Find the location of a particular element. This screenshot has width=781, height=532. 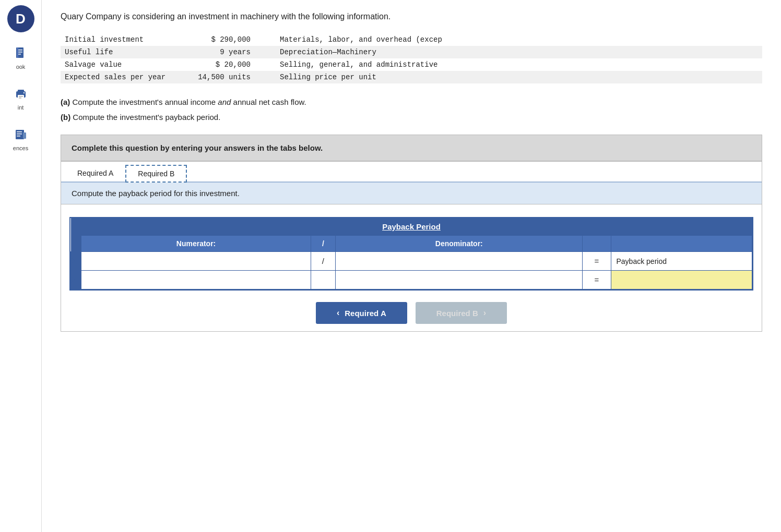

equals-cell-1: = is located at coordinates (597, 261).